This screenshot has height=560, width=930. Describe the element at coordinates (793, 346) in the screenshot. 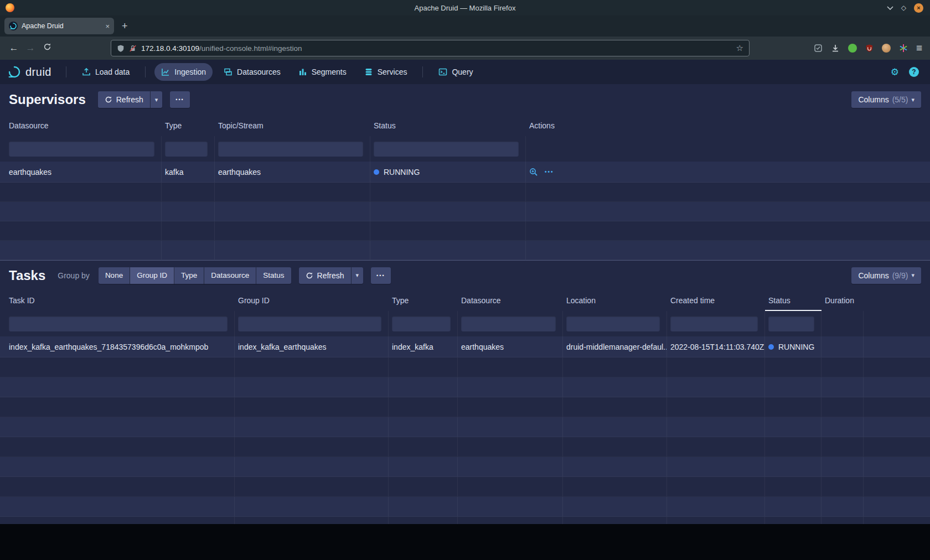

I see `task-status: RUNNING` at that location.